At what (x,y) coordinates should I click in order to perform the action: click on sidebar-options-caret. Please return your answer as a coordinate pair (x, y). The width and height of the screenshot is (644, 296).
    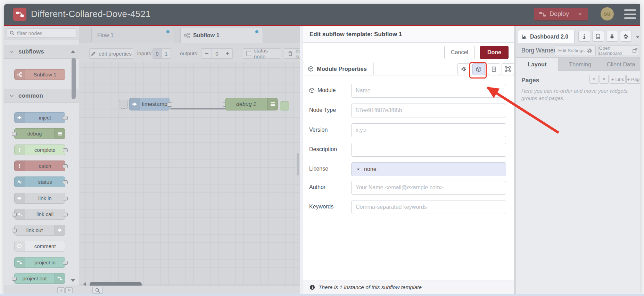
    Looking at the image, I should click on (638, 37).